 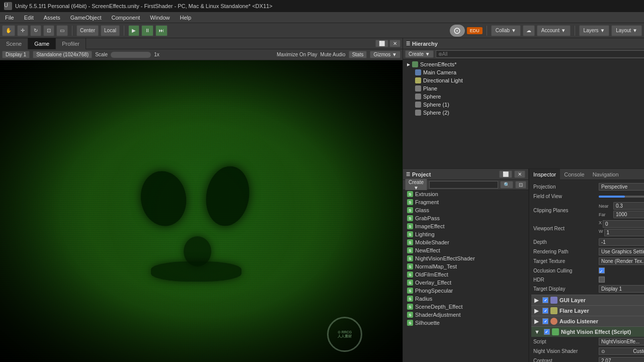 I want to click on collab-btn: Collab ▼, so click(x=506, y=31).